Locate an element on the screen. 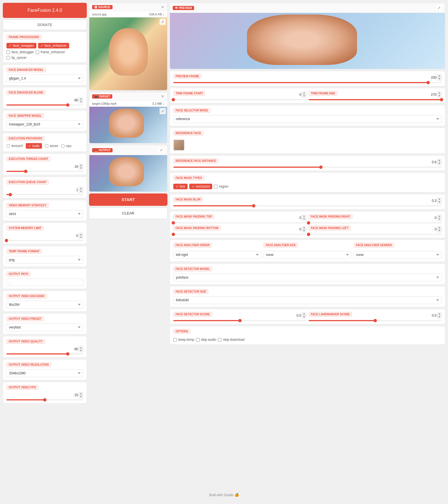 The image size is (448, 504). face-detector-size-select: 640x640 is located at coordinates (307, 300).